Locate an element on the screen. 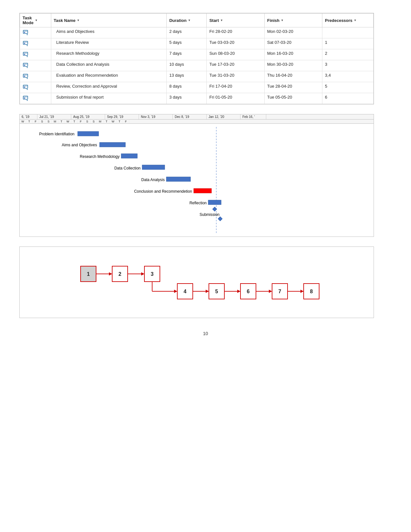 The height and width of the screenshot is (532, 411). network-diagram-section: 1 2 3 4 5 is located at coordinates (197, 282).